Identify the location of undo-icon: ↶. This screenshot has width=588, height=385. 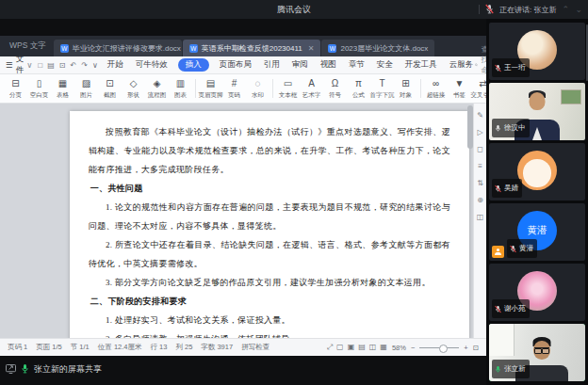
(74, 66).